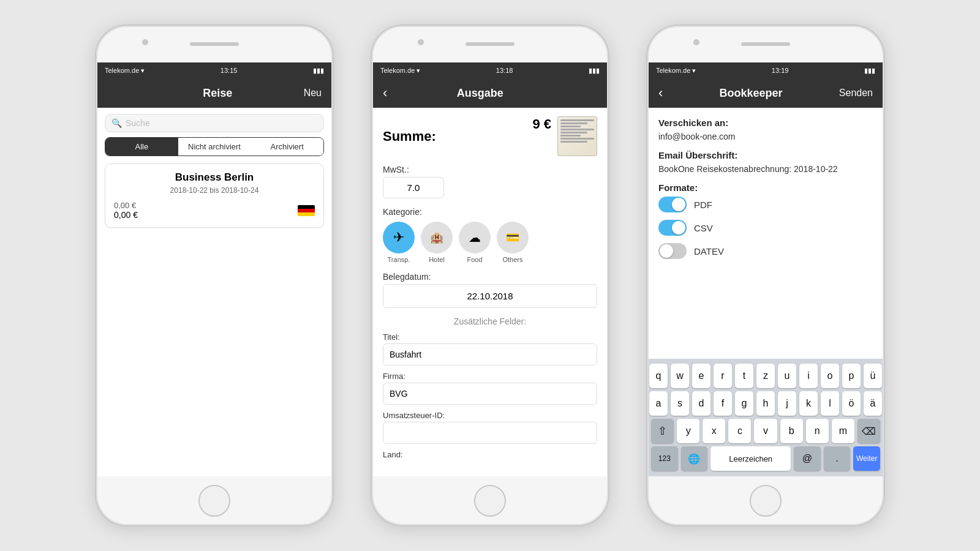 Image resolution: width=980 pixels, height=551 pixels. Describe the element at coordinates (830, 403) in the screenshot. I see `key-l: l` at that location.